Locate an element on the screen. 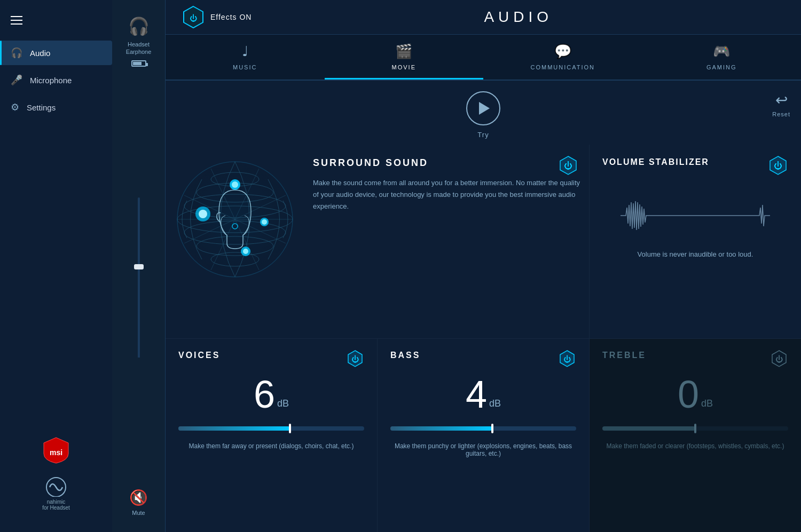 The height and width of the screenshot is (532, 801). surround-toggle: ⏻ is located at coordinates (568, 166).